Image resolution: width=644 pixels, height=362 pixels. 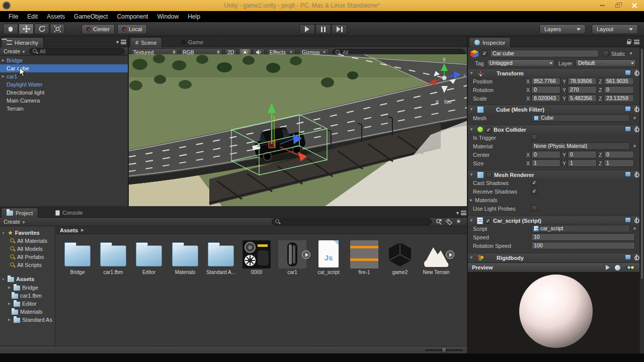 I want to click on layers-dropdown: Layers, so click(x=562, y=29).